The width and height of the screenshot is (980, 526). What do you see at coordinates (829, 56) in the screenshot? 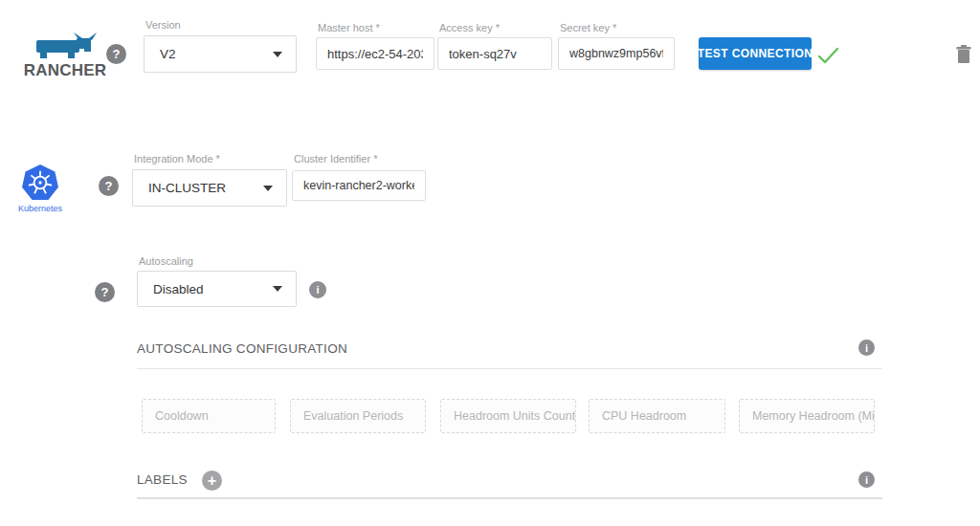
I see `connection-success-check-icon` at bounding box center [829, 56].